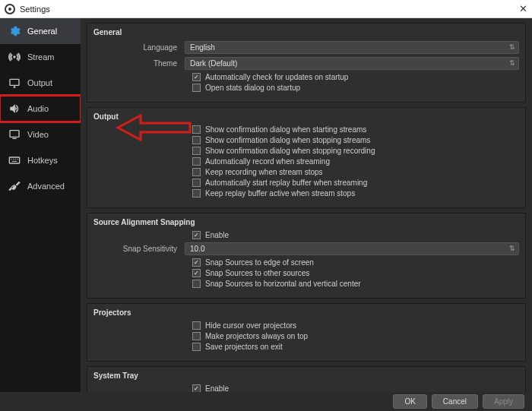 The height and width of the screenshot is (411, 532). I want to click on app-logo-icon, so click(10, 9).